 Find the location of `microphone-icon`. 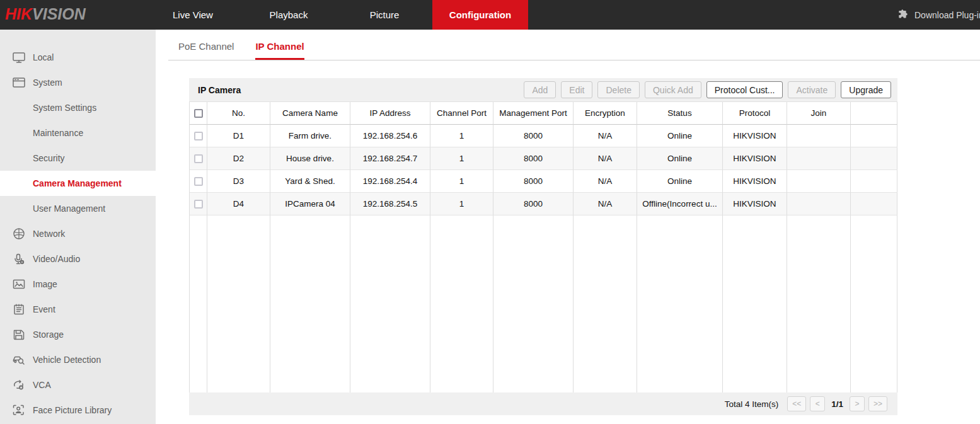

microphone-icon is located at coordinates (19, 259).